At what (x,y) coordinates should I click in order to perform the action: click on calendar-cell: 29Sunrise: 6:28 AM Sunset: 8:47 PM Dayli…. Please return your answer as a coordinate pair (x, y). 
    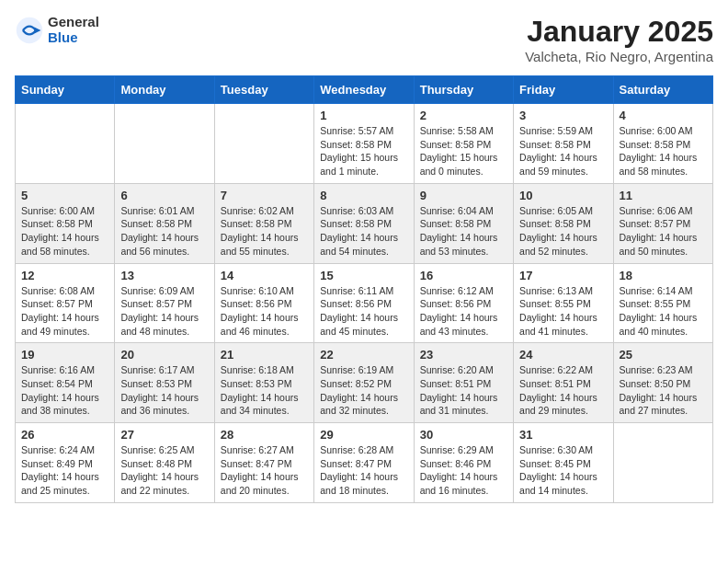
    Looking at the image, I should click on (364, 464).